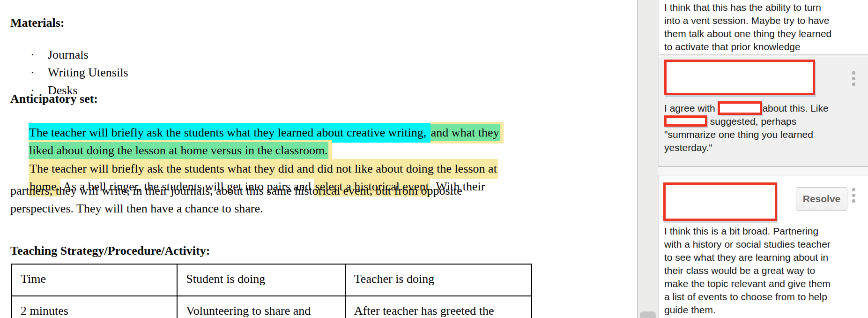 This screenshot has width=868, height=318. What do you see at coordinates (95, 280) in the screenshot?
I see `header-cell-time: Time` at bounding box center [95, 280].